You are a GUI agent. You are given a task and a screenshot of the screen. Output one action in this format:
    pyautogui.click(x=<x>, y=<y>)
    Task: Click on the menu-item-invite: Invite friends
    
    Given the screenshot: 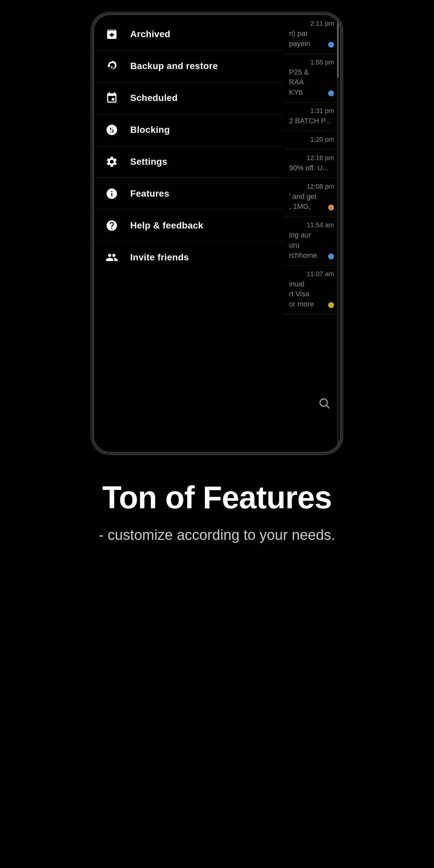 What is the action you would take?
    pyautogui.click(x=189, y=257)
    